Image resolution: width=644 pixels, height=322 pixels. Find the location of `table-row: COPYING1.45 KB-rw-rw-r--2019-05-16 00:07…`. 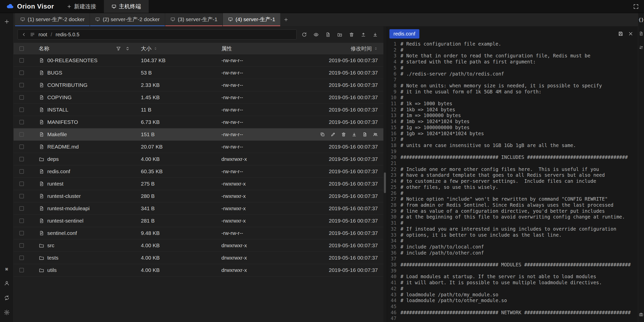

table-row: COPYING1.45 KB-rw-rw-r--2019-05-16 00:07… is located at coordinates (198, 98).